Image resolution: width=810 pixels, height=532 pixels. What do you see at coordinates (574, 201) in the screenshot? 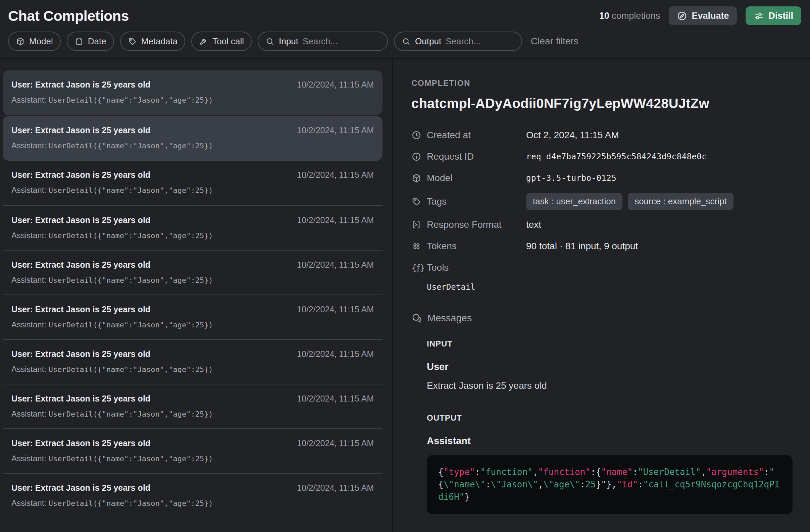
I see `tag-chip: task : user_extraction` at bounding box center [574, 201].